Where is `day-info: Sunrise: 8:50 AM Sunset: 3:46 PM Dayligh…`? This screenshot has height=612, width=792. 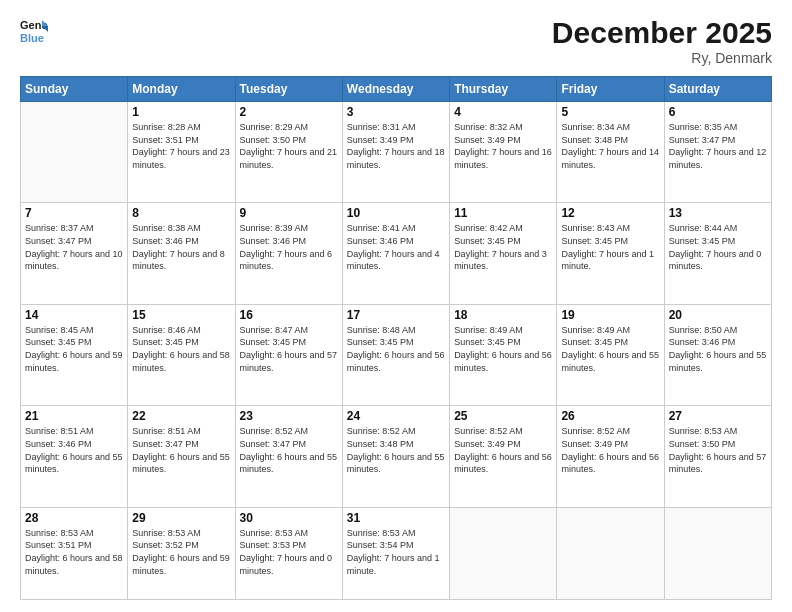 day-info: Sunrise: 8:50 AM Sunset: 3:46 PM Dayligh… is located at coordinates (718, 349).